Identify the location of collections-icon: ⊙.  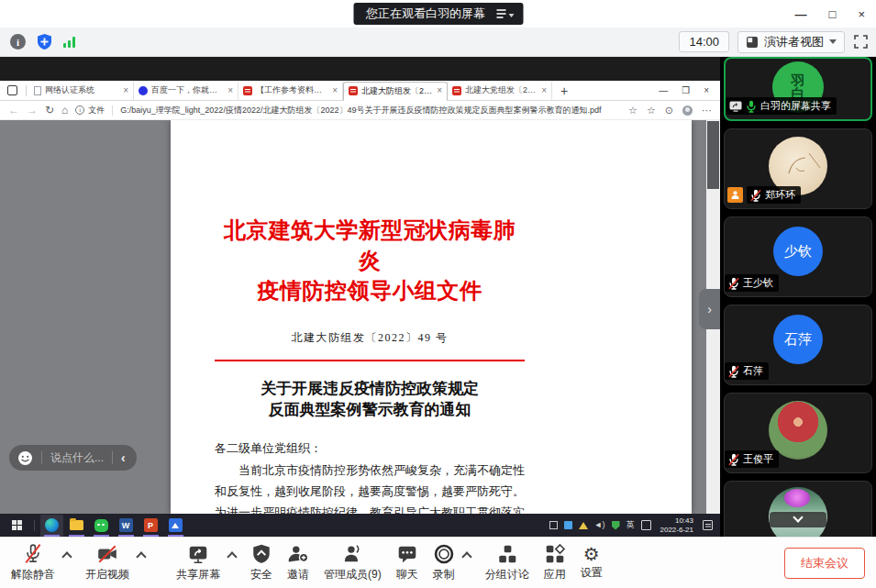
(670, 110).